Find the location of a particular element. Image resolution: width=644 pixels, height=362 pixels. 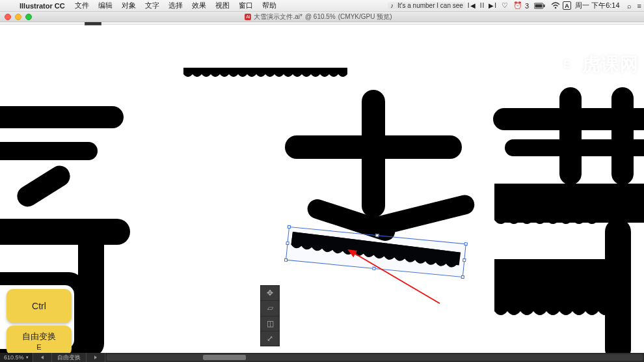

menu-type: 文字 is located at coordinates (152, 5).